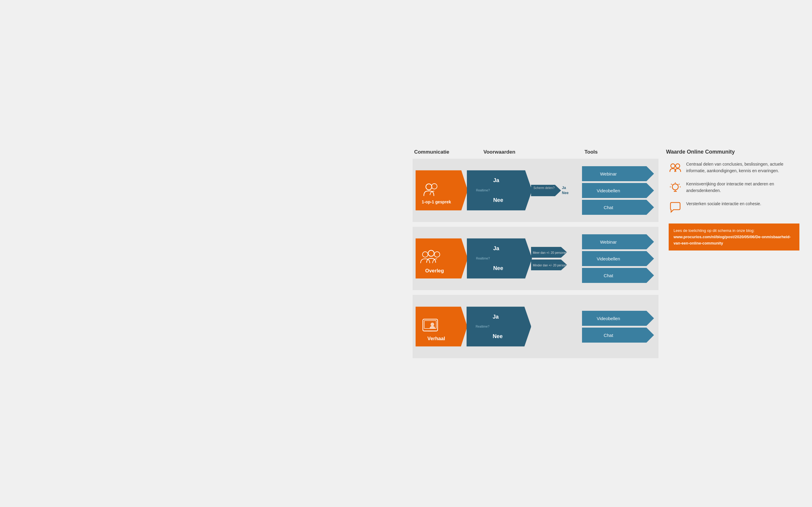 The width and height of the screenshot is (812, 507). I want to click on header-waarde: Waarde Online Community, so click(729, 152).